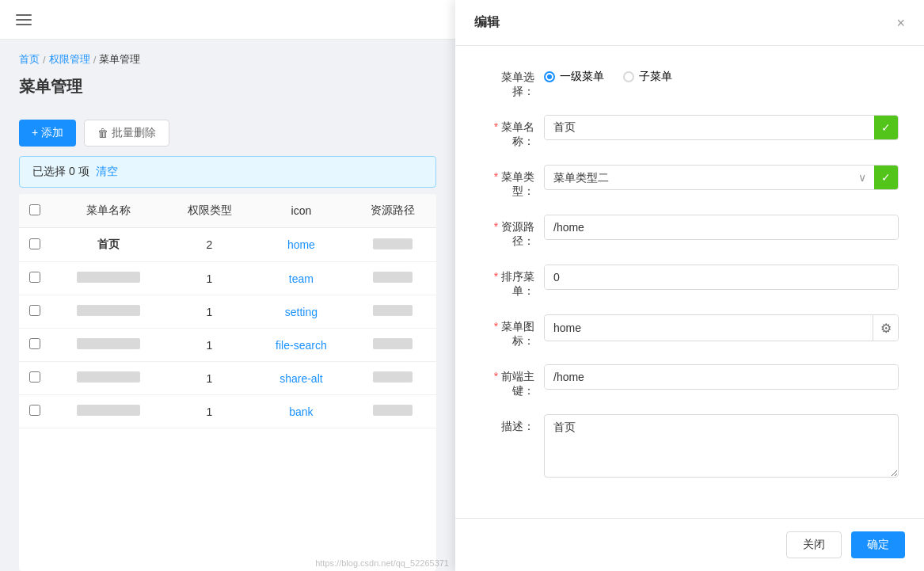  What do you see at coordinates (512, 382) in the screenshot?
I see `frontend-key-label: 前端主键：` at bounding box center [512, 382].